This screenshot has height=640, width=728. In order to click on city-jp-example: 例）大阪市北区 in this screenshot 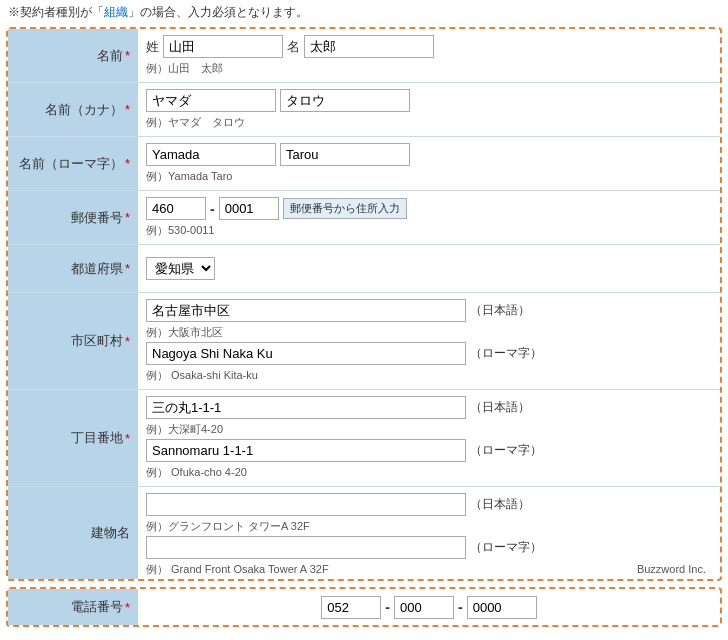, I will do `click(429, 332)`.